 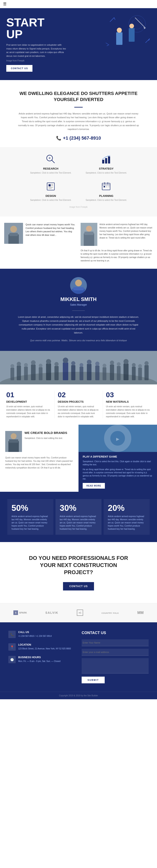 What do you see at coordinates (127, 523) in the screenshot?
I see `stat-3-text: Article andemi arrived express fughead l…` at bounding box center [127, 523].